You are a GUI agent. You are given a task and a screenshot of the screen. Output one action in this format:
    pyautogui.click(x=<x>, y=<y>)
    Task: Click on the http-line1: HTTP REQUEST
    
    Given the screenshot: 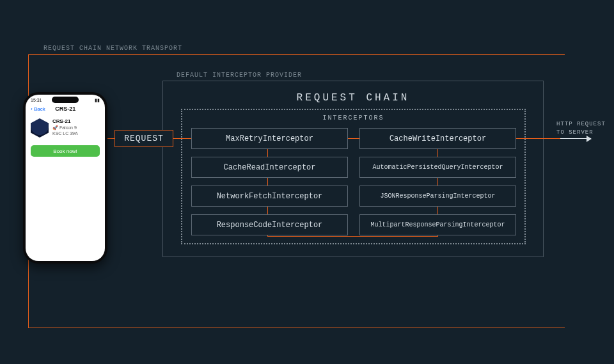 What is the action you would take?
    pyautogui.click(x=581, y=124)
    